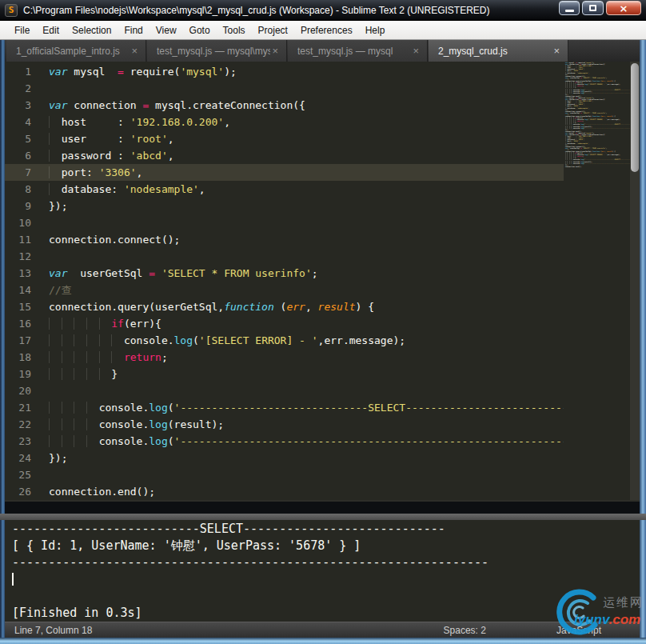 The height and width of the screenshot is (644, 646). What do you see at coordinates (22, 30) in the screenshot?
I see `menu-item-file: File` at bounding box center [22, 30].